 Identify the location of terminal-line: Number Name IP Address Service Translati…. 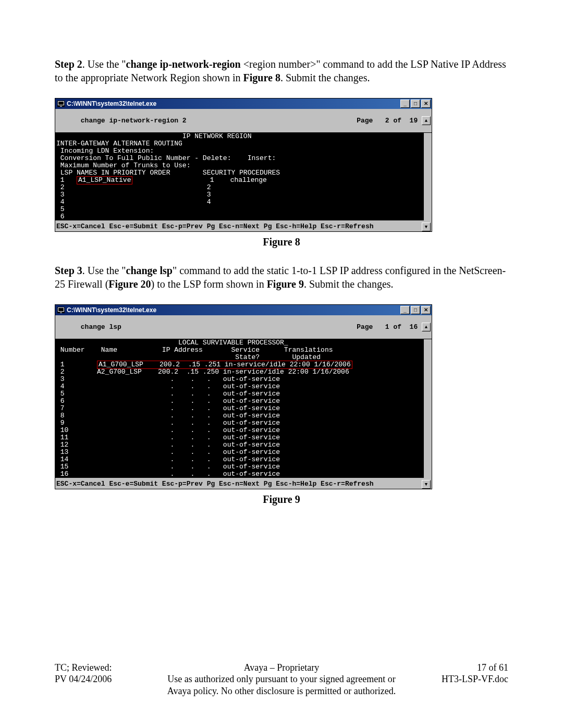
(243, 350).